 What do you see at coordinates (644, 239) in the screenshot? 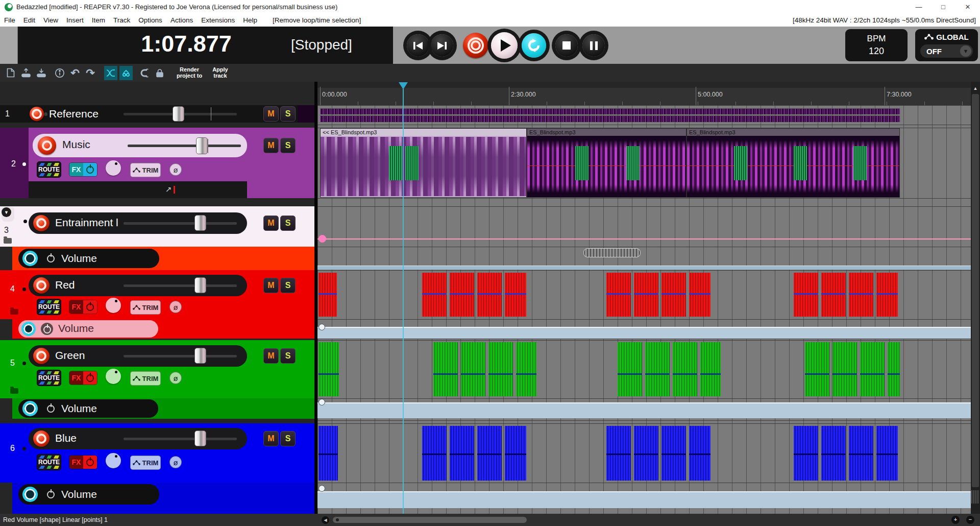
I see `pink-envelope-line` at bounding box center [644, 239].